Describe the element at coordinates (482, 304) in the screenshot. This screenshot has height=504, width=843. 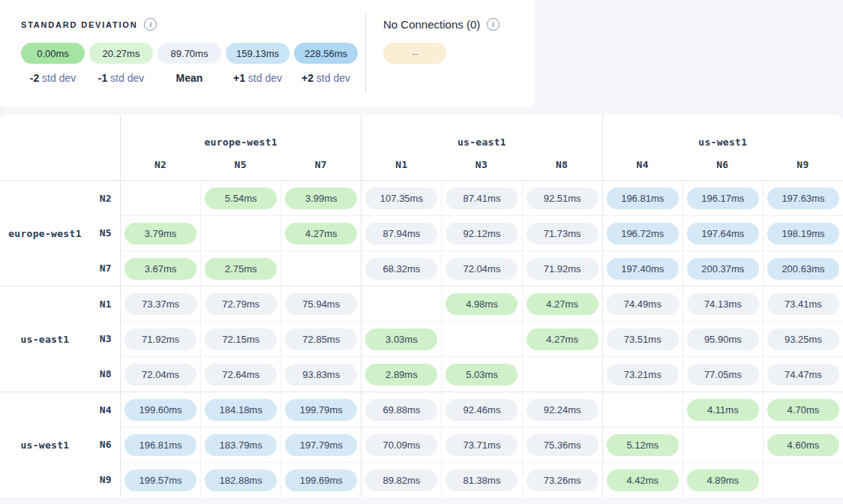
I see `latency-pill: 4.98ms` at that location.